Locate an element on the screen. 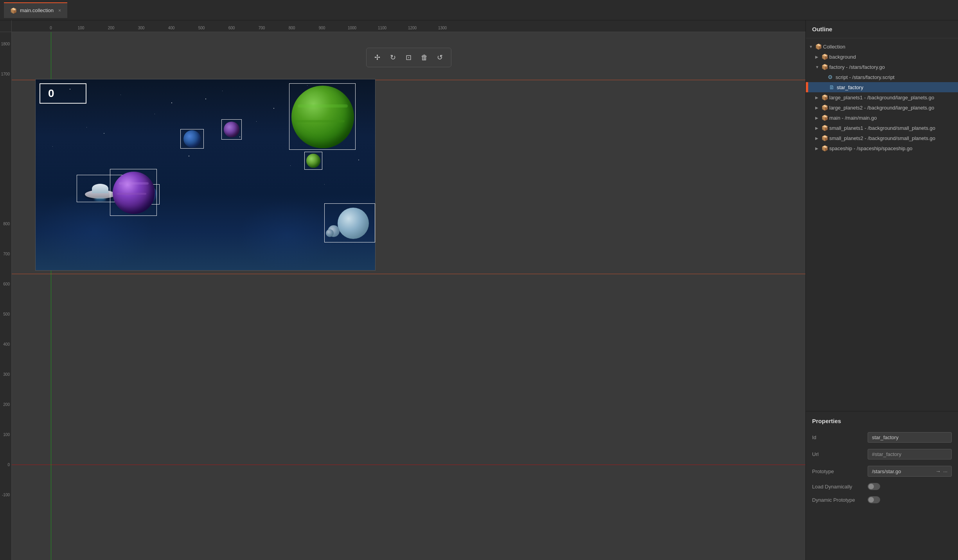 The image size is (958, 560). toggle-knob is located at coordinates (871, 486).